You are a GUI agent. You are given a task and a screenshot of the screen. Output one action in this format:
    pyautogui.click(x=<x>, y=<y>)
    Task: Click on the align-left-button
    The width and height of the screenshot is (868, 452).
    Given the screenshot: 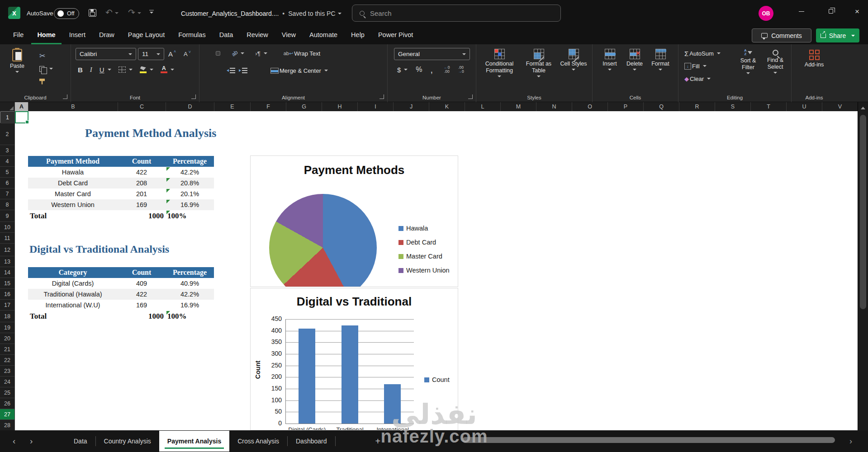 What is the action you would take?
    pyautogui.click(x=207, y=71)
    